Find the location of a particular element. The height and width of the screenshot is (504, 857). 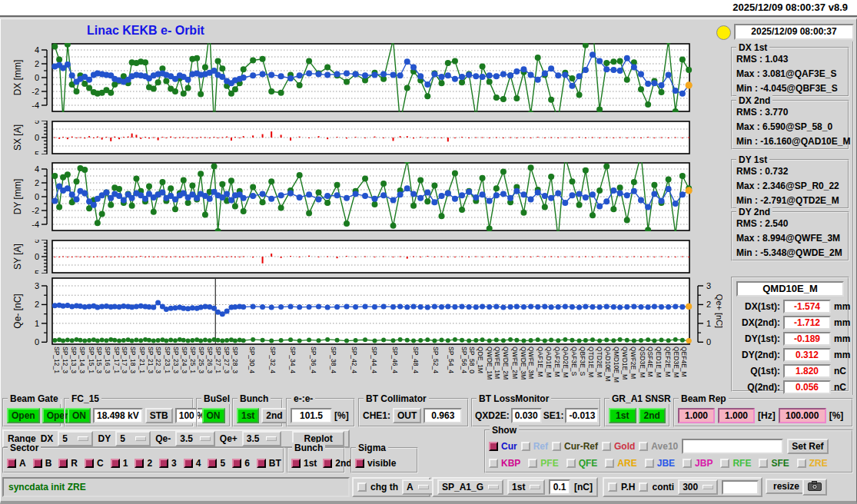

busel-on-button: ON is located at coordinates (214, 416).